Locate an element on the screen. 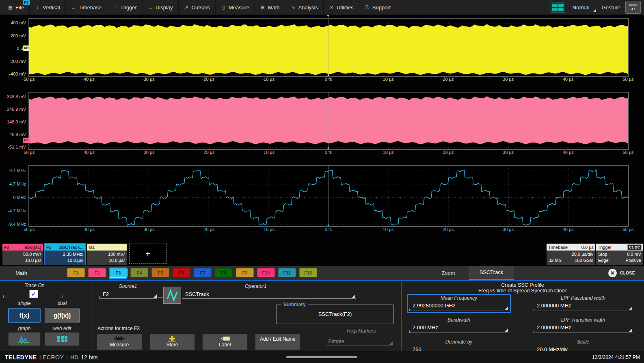 The image size is (644, 363). math-trace-button-f7: F7 is located at coordinates (203, 273).